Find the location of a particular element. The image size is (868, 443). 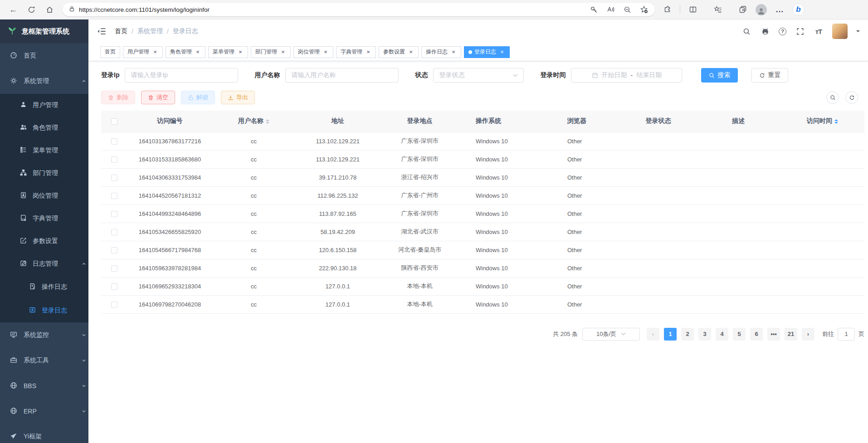

browser-refresh-icon is located at coordinates (31, 10).